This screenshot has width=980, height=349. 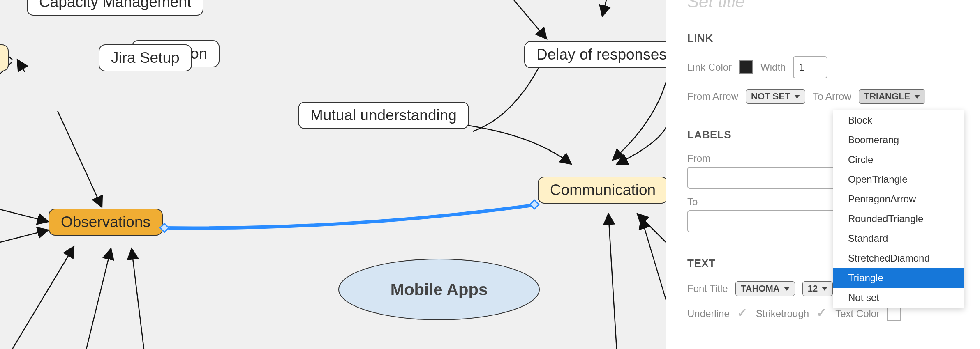 What do you see at coordinates (384, 115) in the screenshot?
I see `node-mutual-understanding: Mutual understanding` at bounding box center [384, 115].